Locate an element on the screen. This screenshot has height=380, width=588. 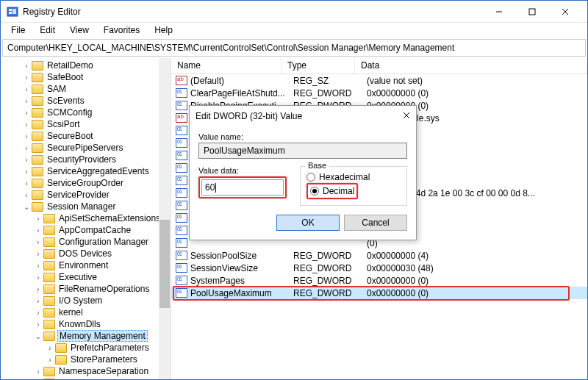
tree-item: ›FileRenameOperations is located at coordinates (85, 289).